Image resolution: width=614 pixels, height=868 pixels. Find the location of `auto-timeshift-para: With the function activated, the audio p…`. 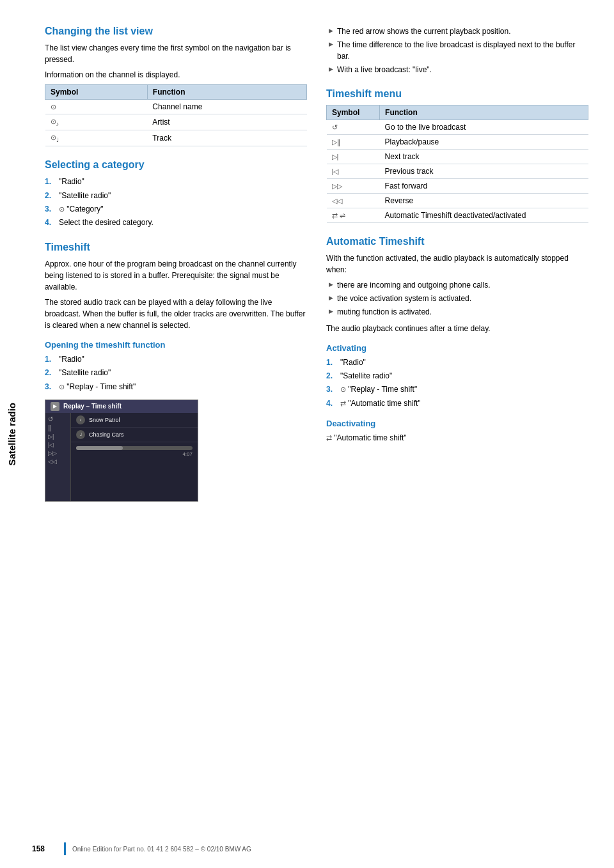

auto-timeshift-para: With the function activated, the audio p… is located at coordinates (457, 264).